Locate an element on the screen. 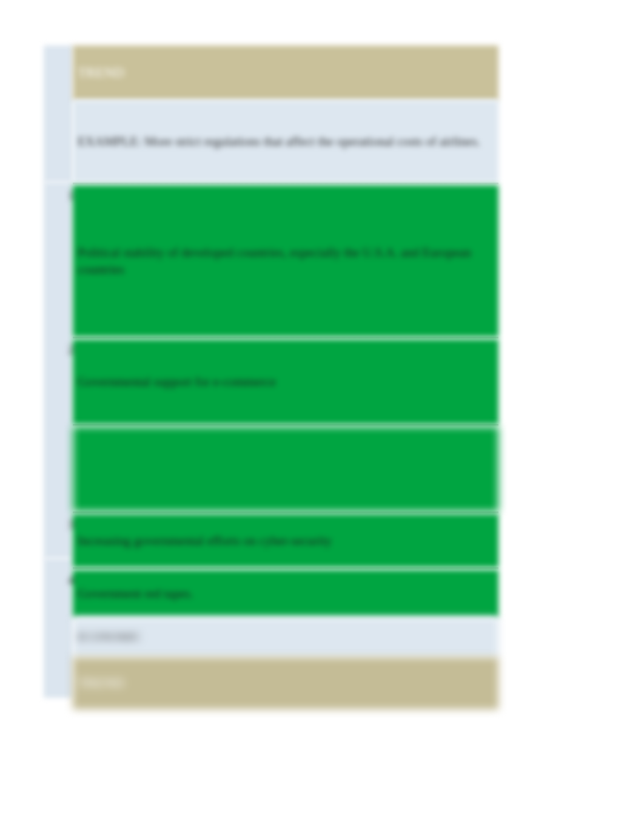 The width and height of the screenshot is (644, 835). table-row: 3 Increasing governmental efforts on cyb… is located at coordinates (286, 541).